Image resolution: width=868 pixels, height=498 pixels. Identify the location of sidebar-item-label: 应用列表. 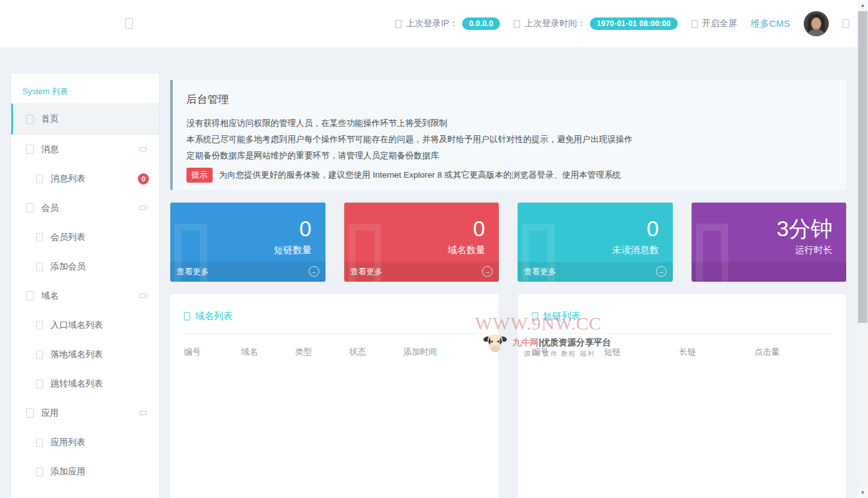
(68, 443).